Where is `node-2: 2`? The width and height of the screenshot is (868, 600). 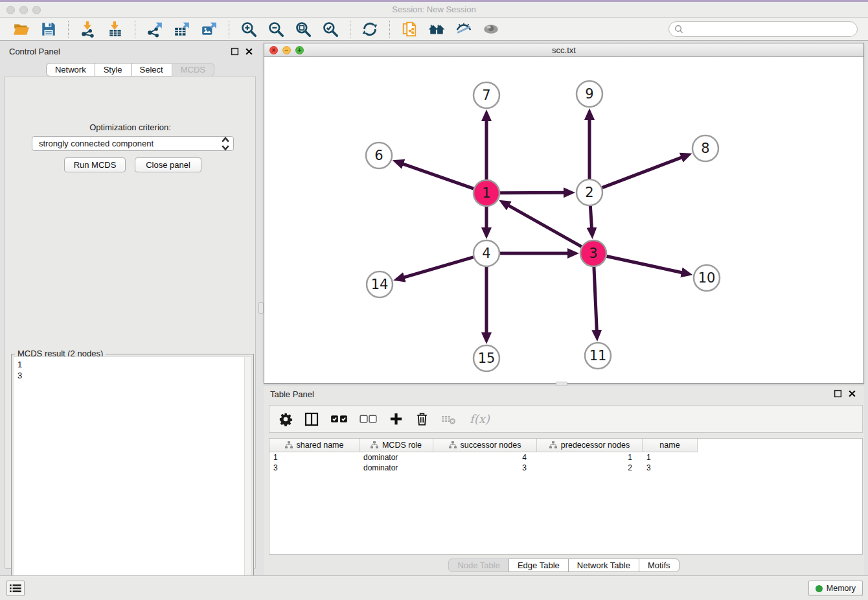
node-2: 2 is located at coordinates (589, 192).